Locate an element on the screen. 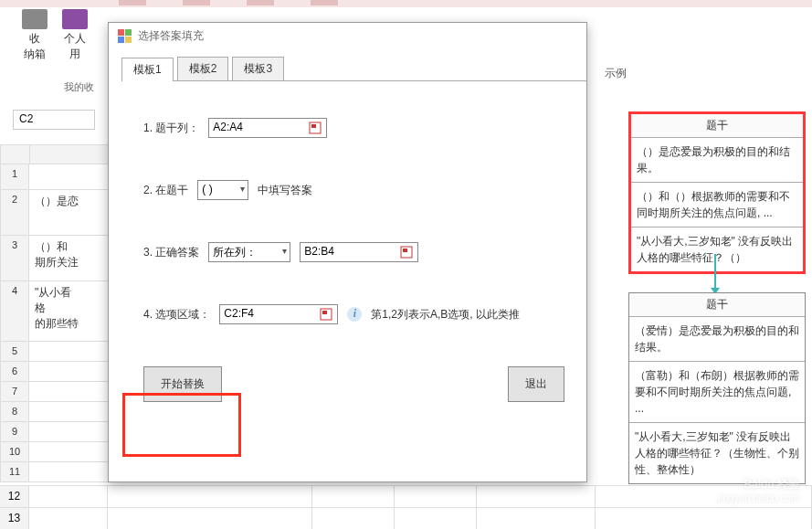 Image resolution: width=812 pixels, height=529 pixels. storage-box-button: 收 纳箱 is located at coordinates (35, 36).